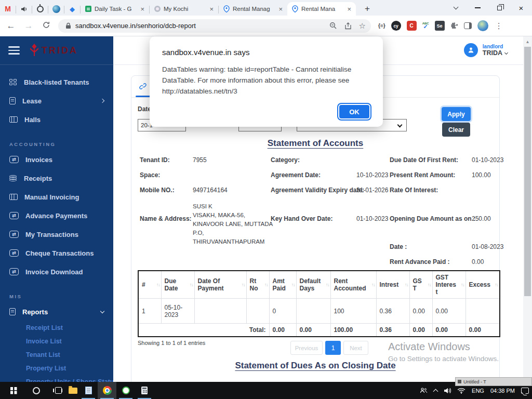  Describe the element at coordinates (14, 391) in the screenshot. I see `start-button` at that location.